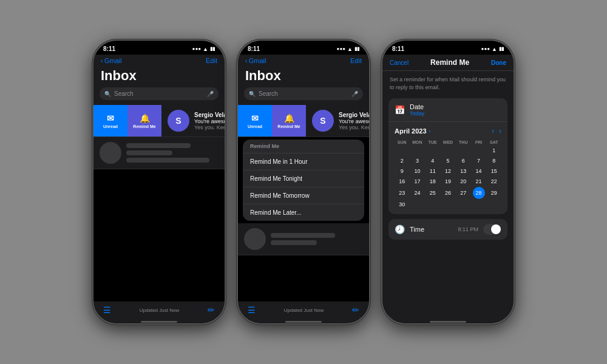 The width and height of the screenshot is (607, 364). Describe the element at coordinates (417, 193) in the screenshot. I see `cal-day-24: 24` at that location.